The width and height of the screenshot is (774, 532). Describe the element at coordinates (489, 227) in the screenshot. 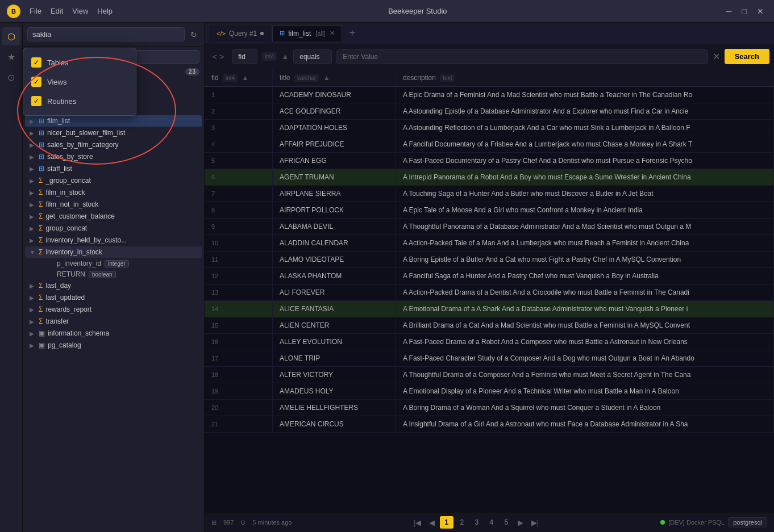

I see `table-row: 9 ALABAMA DEVIL A Thoughtful Panorama of…` at that location.